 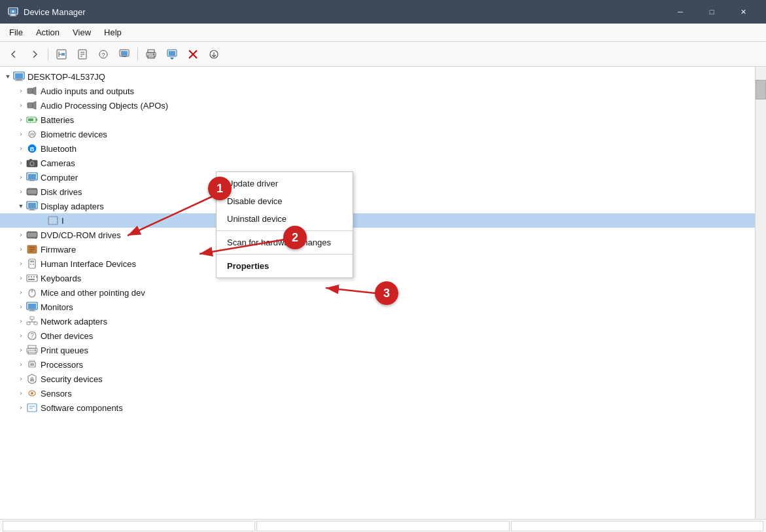 I want to click on tree-item-17: ›?Other devices, so click(x=377, y=336).